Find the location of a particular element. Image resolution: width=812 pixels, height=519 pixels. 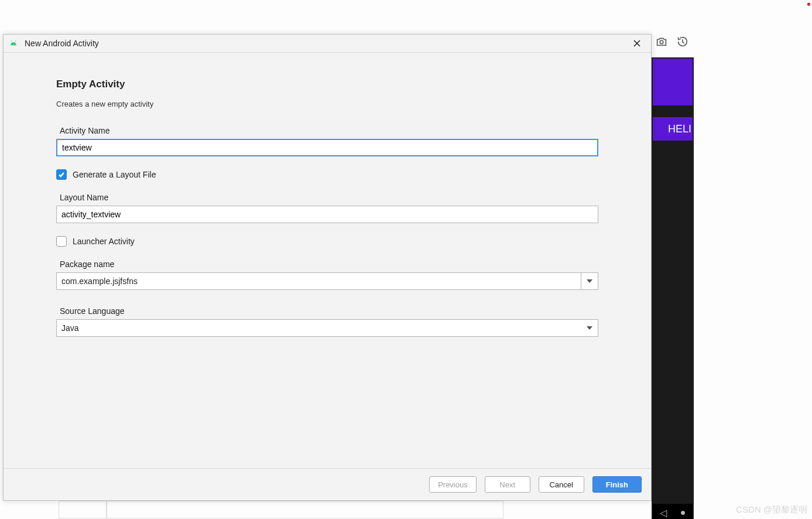

activity-name-group: Activity Name is located at coordinates (327, 141).